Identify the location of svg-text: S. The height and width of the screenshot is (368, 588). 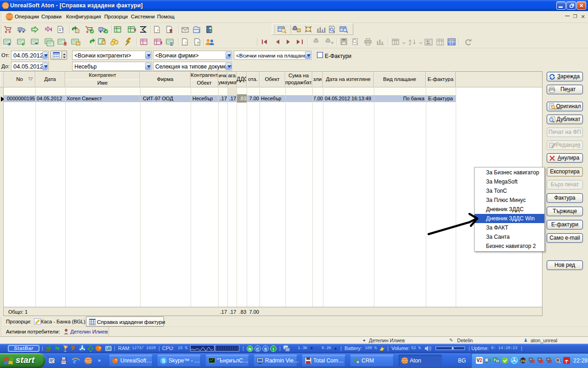
(164, 361).